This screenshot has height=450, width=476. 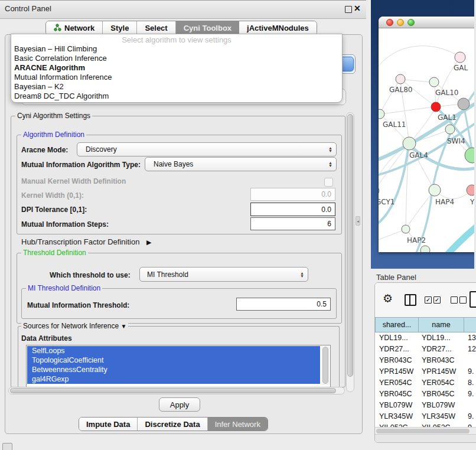 I want to click on column-header-name: name, so click(x=442, y=325).